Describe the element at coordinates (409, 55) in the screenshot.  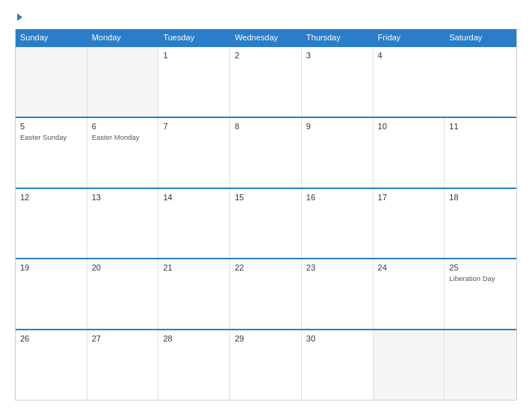
I see `day-number: 4` at that location.